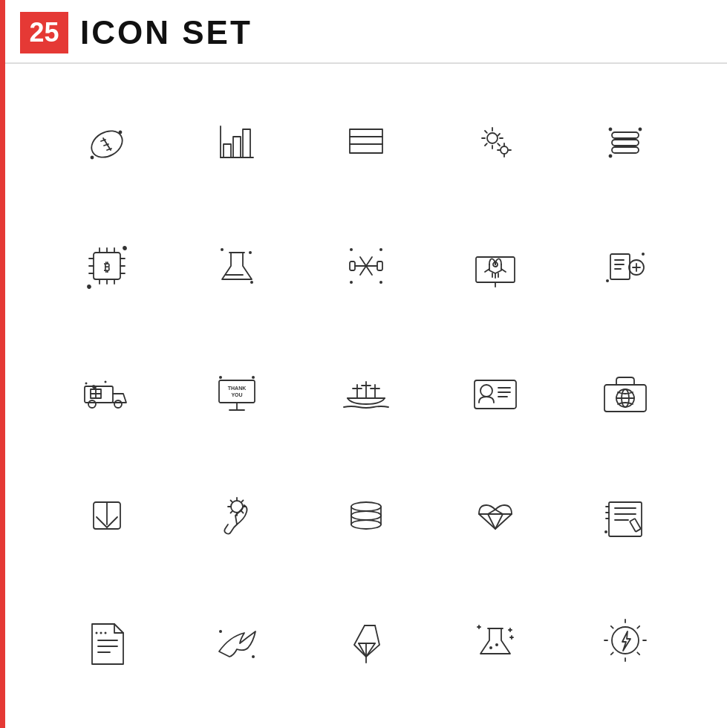  I want to click on left-bar, so click(3, 364).